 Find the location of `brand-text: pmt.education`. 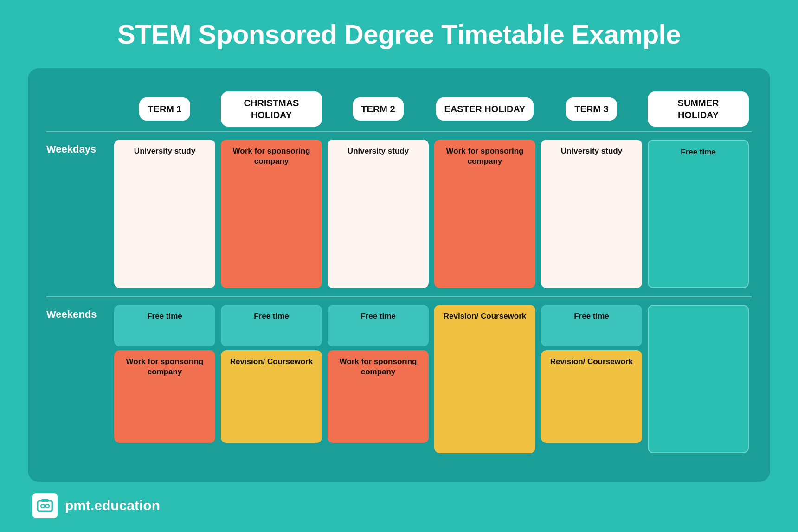

brand-text: pmt.education is located at coordinates (112, 506).